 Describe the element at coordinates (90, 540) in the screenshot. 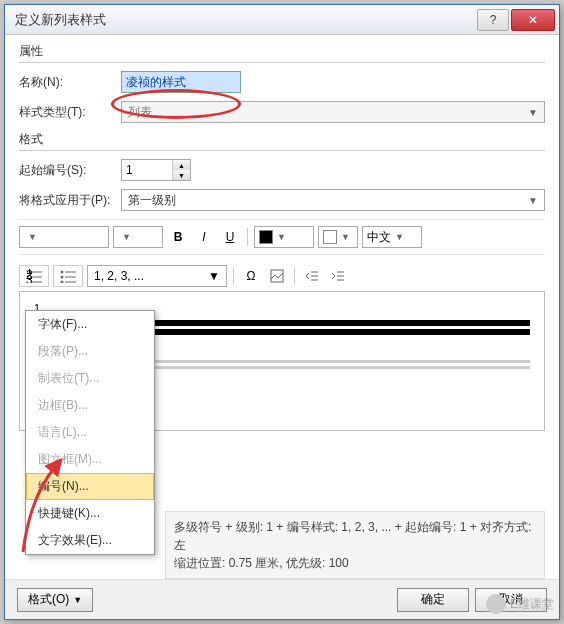

I see `menu-text-effect: 文字效果(E)...` at that location.